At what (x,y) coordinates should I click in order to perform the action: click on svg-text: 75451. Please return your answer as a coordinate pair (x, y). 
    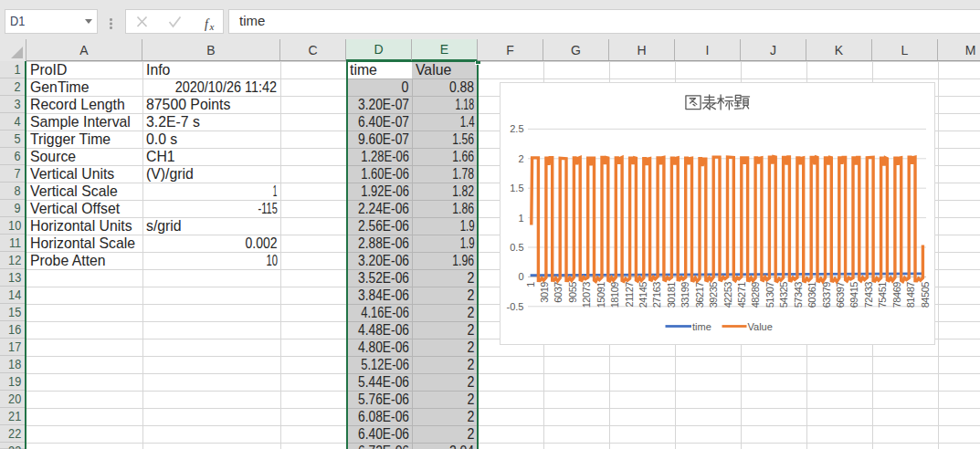
    Looking at the image, I should click on (882, 296).